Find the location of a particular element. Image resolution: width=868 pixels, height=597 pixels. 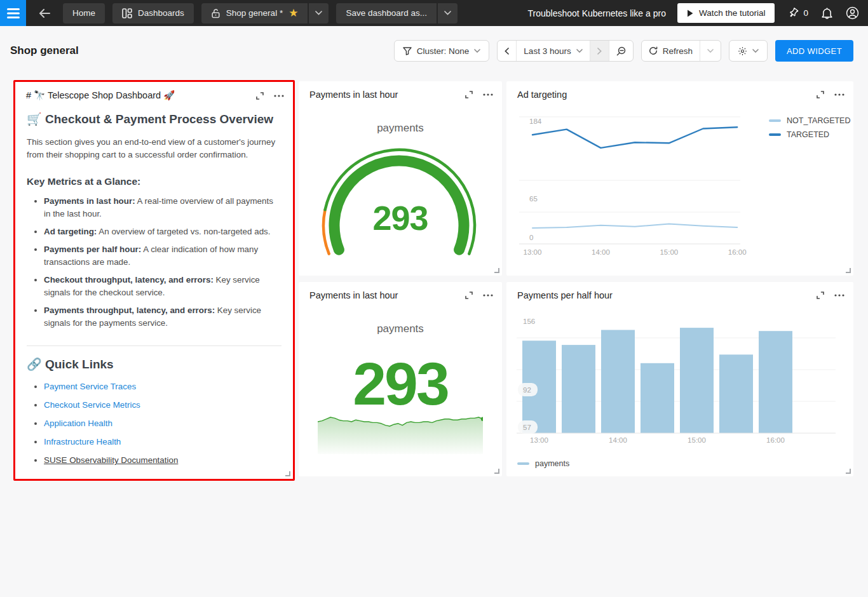

dashboards-icon is located at coordinates (127, 13).